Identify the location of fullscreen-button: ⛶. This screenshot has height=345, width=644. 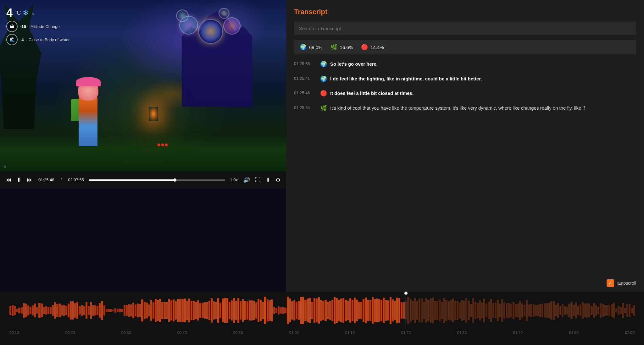
(258, 180).